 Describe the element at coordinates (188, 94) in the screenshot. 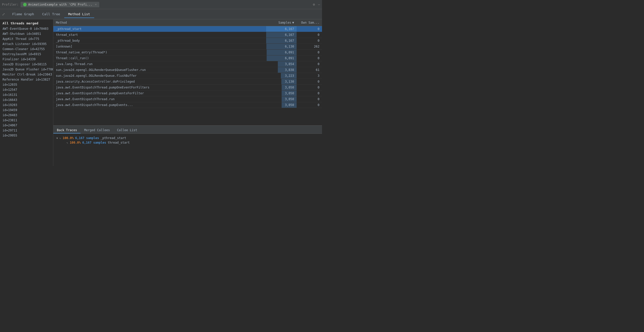

I see `table-row: java.awt.EventDispatchThread.pumpEventsF…` at that location.